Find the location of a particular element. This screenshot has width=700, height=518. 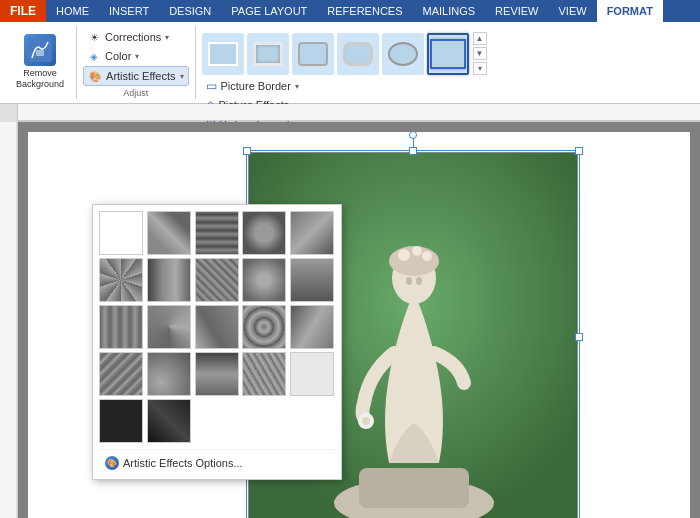

effect-plastic is located at coordinates (169, 327).